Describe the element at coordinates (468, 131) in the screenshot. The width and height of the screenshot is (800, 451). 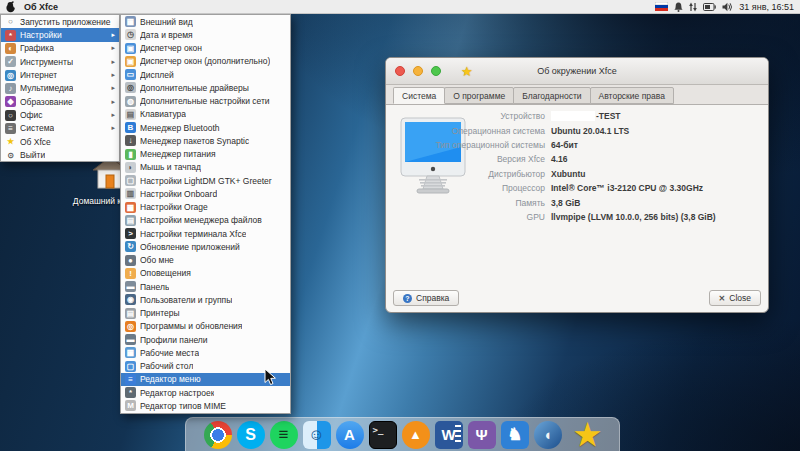
I see `info-label: Операционная система` at that location.